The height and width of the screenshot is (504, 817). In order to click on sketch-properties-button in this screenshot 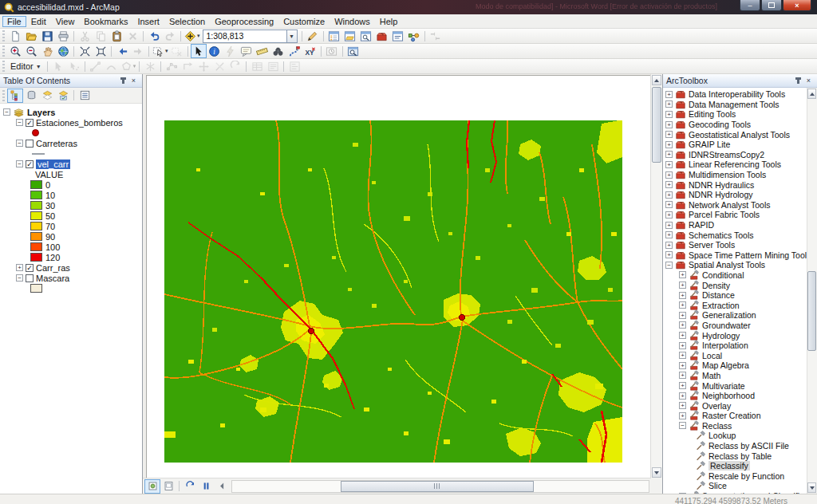, I will do `click(273, 66)`.